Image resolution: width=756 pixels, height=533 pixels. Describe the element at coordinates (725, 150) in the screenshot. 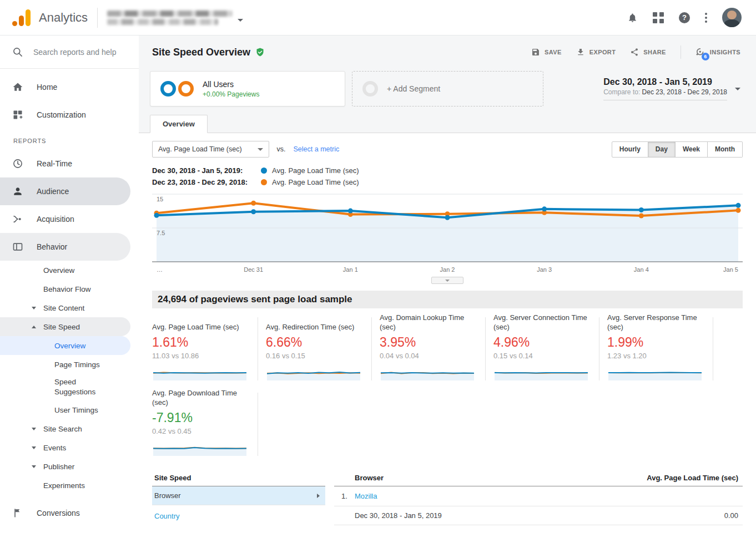

I see `granularity-month-button: Month` at that location.